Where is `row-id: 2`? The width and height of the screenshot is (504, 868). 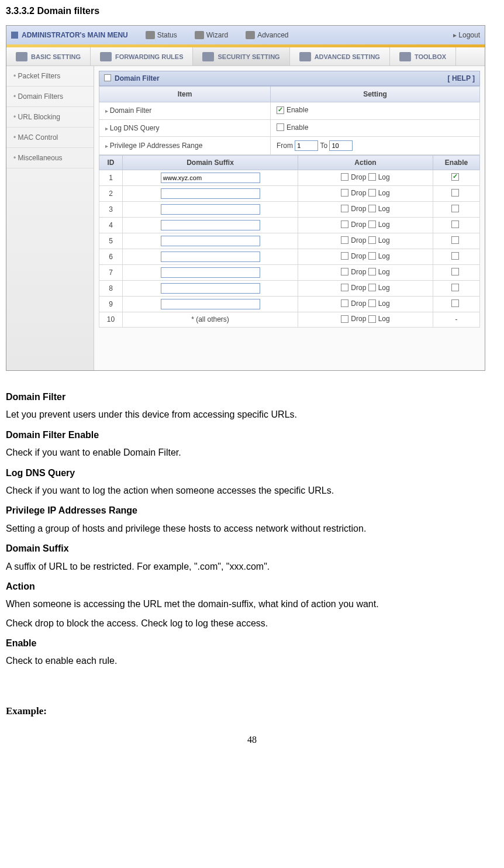 row-id: 2 is located at coordinates (111, 194).